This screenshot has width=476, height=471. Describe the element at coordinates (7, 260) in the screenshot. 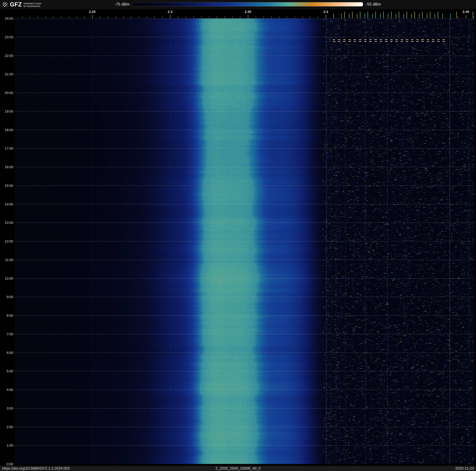

I see `time-tick-label: 11:00` at that location.